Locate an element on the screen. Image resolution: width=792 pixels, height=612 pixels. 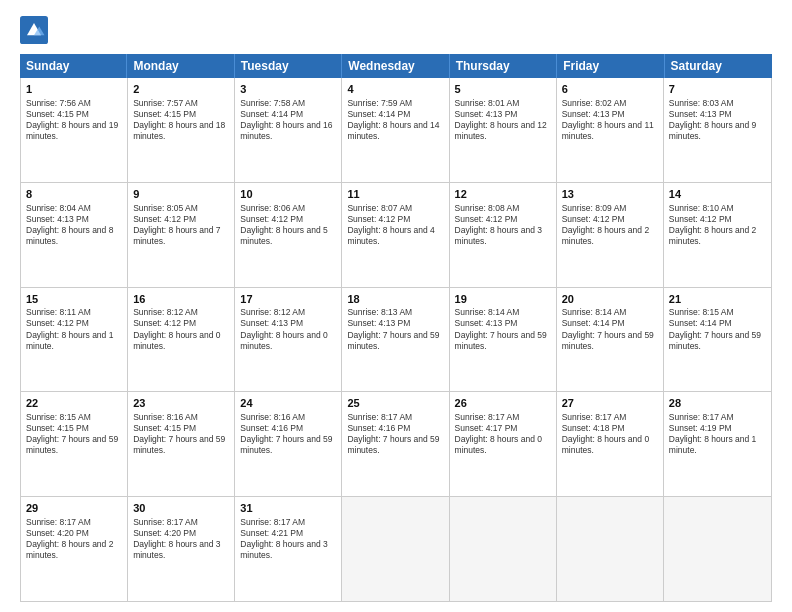
cell-info-line: Sunrise: 8:12 AM is located at coordinates (181, 312).